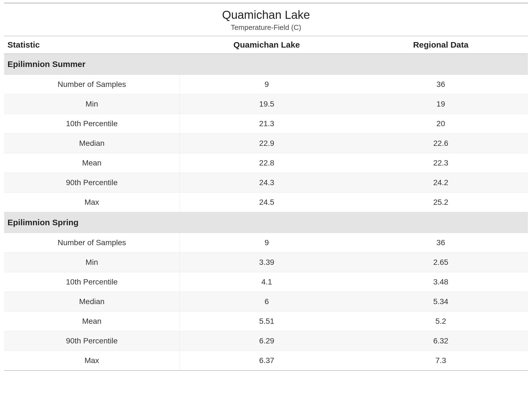 The width and height of the screenshot is (532, 404). I want to click on table-row: 10th Percentile 4.1 3.48, so click(266, 282).